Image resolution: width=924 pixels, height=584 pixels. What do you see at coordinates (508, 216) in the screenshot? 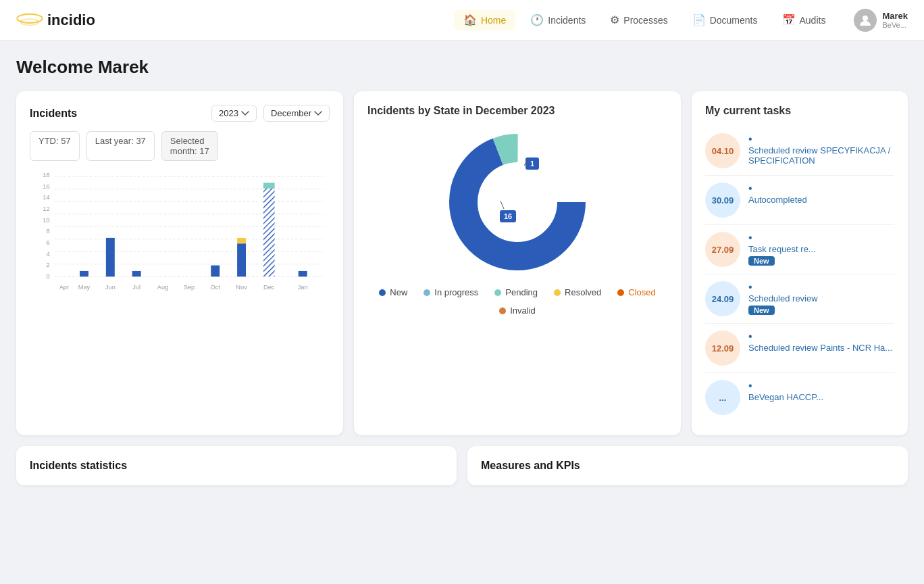
I see `label-16-text: 16` at bounding box center [508, 216].